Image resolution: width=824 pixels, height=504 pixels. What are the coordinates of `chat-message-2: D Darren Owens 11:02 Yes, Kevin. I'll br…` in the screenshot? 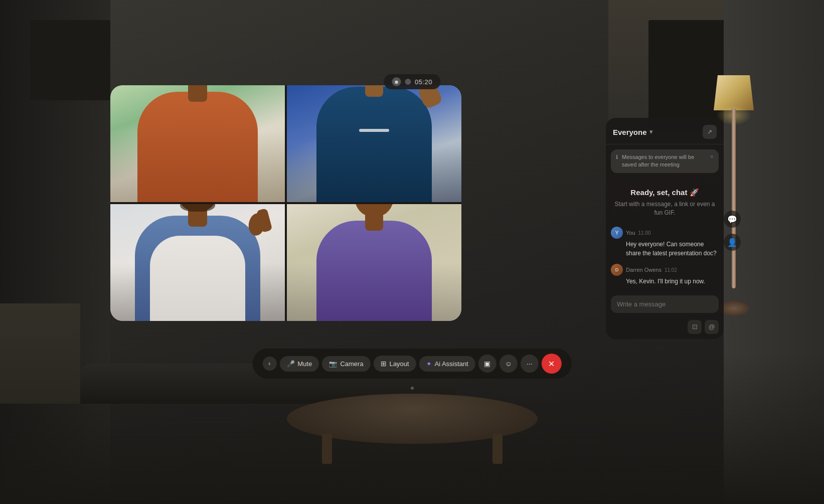 It's located at (665, 275).